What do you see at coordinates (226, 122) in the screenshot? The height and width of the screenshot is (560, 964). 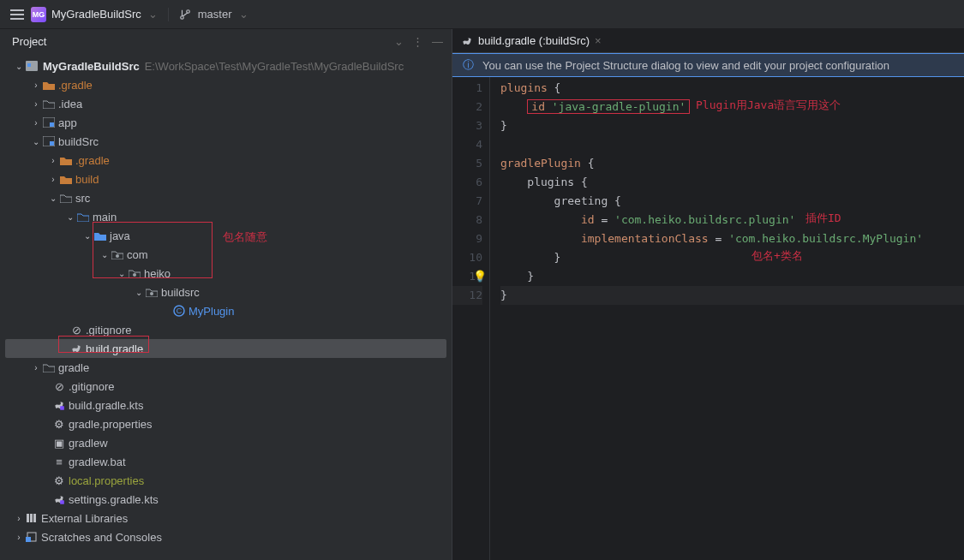 I see `tree-item: › app` at bounding box center [226, 122].